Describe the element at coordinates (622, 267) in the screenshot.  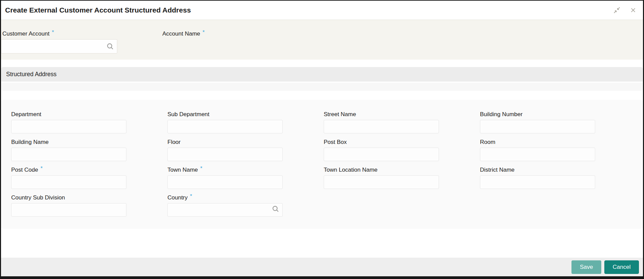
I see `cancel-button: Cancel` at that location.